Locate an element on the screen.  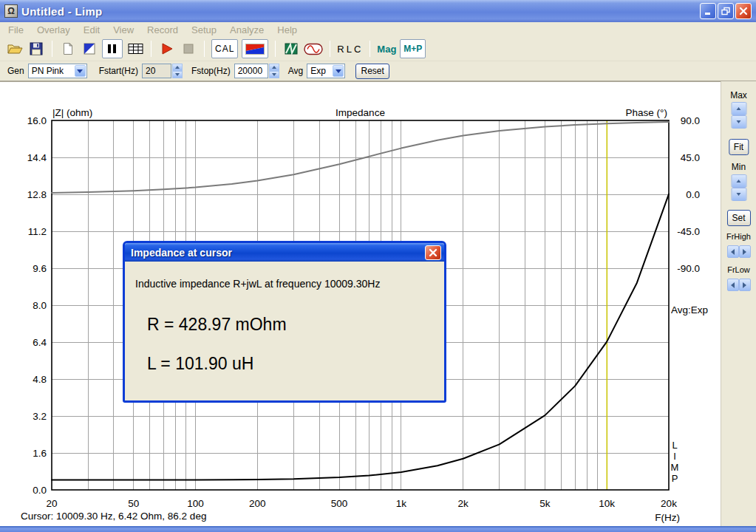
y-left-tick-label: 6.4 is located at coordinates (40, 343).